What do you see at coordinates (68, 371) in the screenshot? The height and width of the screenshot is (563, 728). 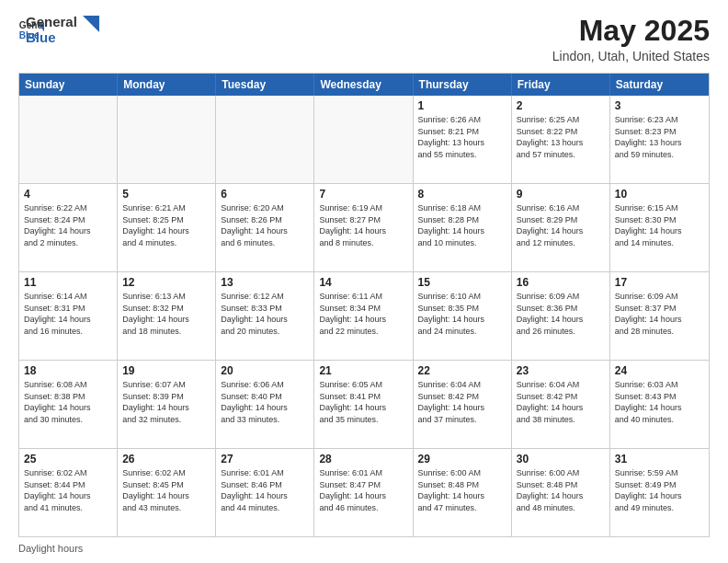 I see `day-number: 18` at bounding box center [68, 371].